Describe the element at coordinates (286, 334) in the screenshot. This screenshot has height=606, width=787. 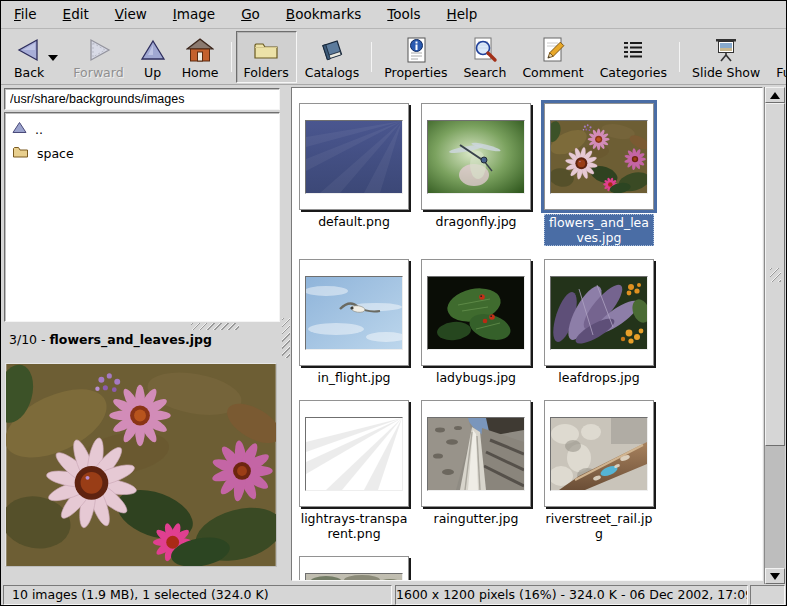
I see `vertical-splitter` at that location.